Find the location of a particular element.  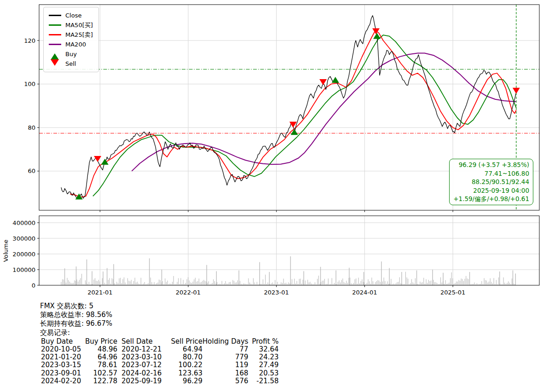

buy-marker is located at coordinates (295, 132).